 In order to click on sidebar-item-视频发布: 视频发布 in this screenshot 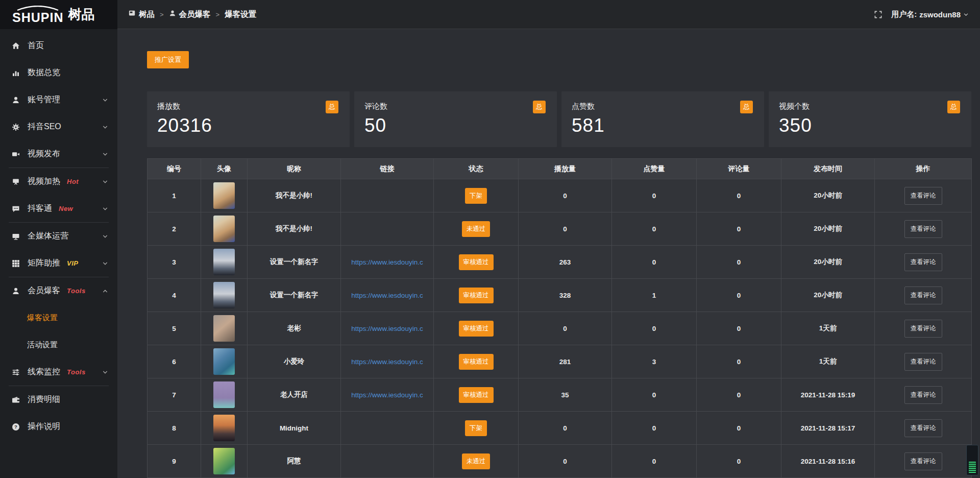, I will do `click(59, 154)`.